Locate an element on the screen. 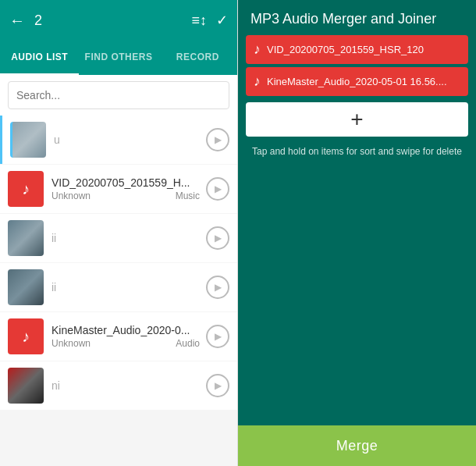  list-item: ♪ KineMaster_Audio_2020-0... Unknown Aud… is located at coordinates (119, 336).